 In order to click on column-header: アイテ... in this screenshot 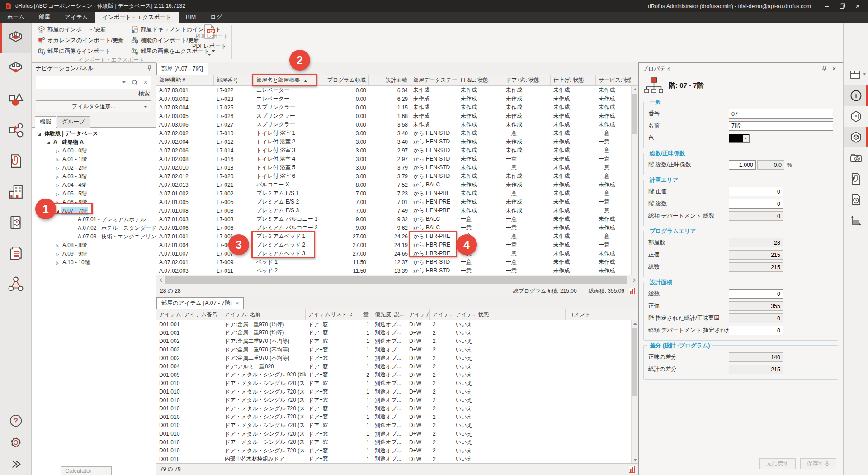, I will do `click(441, 315)`.